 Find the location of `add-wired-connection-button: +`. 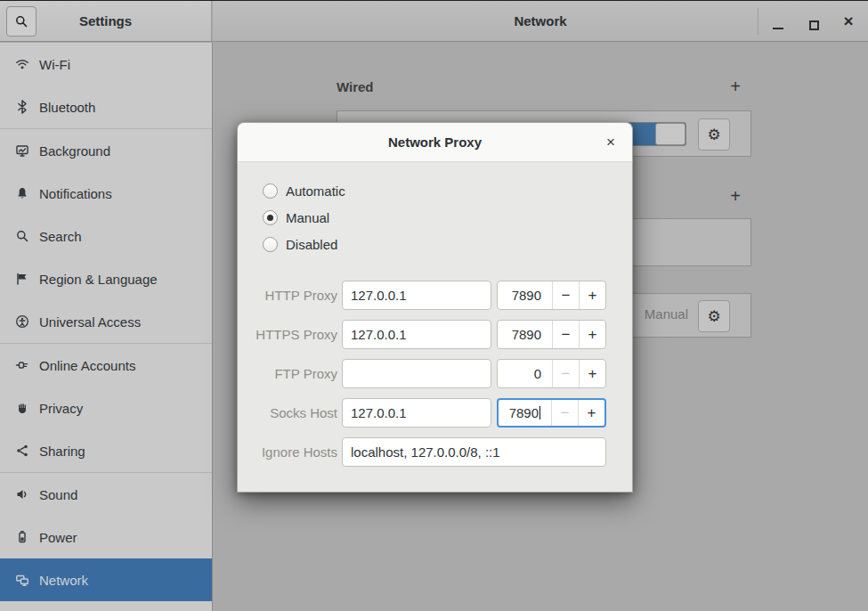

add-wired-connection-button: + is located at coordinates (735, 86).